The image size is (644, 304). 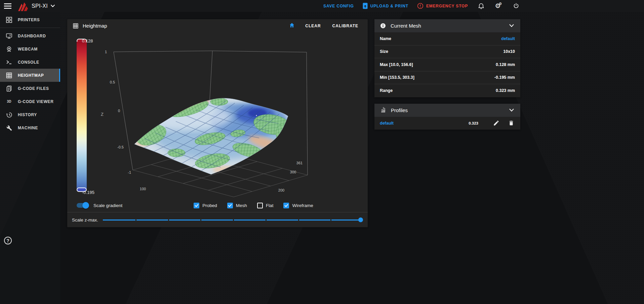 I want to click on sidebar-item-gcode-viewer: 3D G-CODE VIEWER, so click(x=30, y=102).